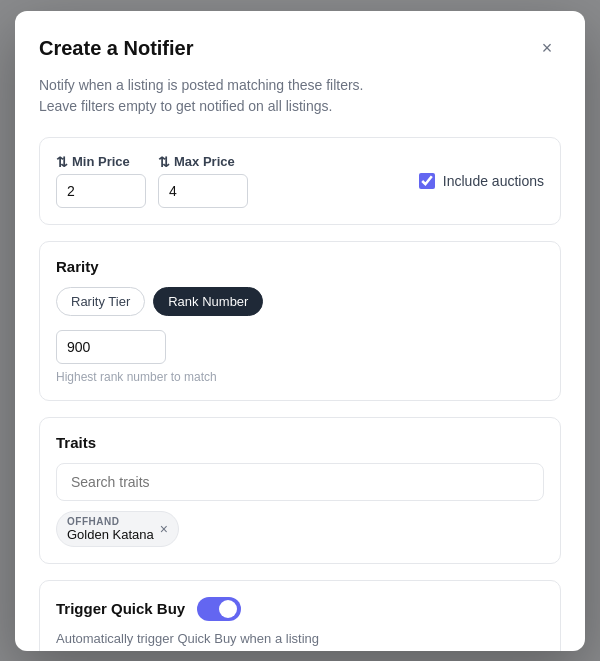 The height and width of the screenshot is (661, 600). Describe the element at coordinates (116, 48) in the screenshot. I see `modal-title: Create a Notifier` at that location.